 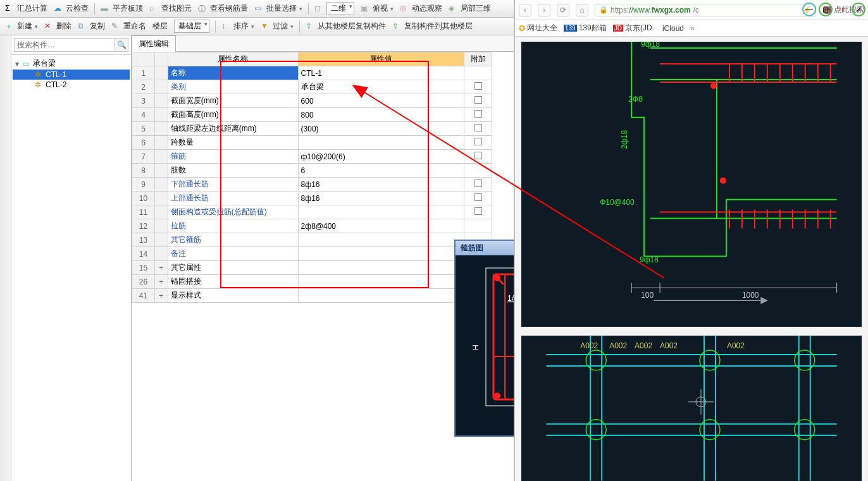 I want to click on btn-cloud: ☁云检查, so click(x=71, y=9).